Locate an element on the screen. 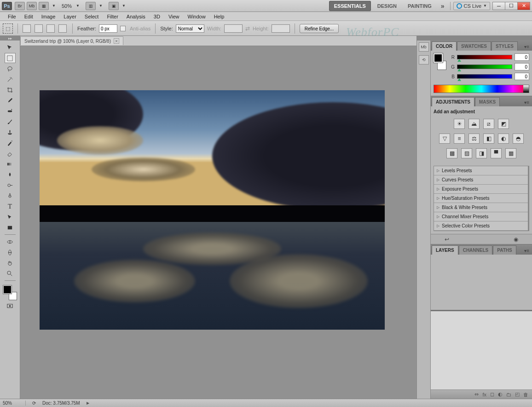  b-slider is located at coordinates (485, 76).